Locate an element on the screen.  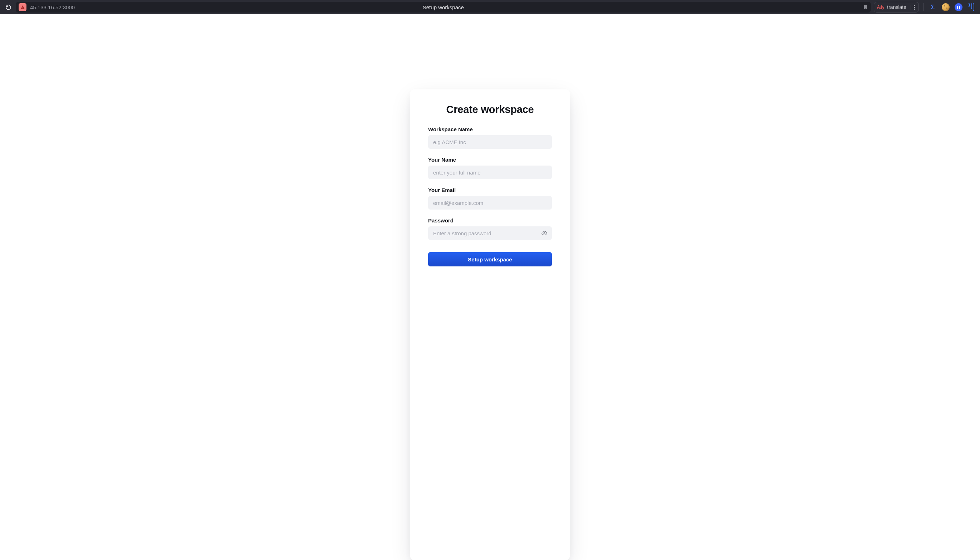
browser-toolbar: 45.133.16.52:3000 Setup workspace Aあ tra… is located at coordinates (490, 7).